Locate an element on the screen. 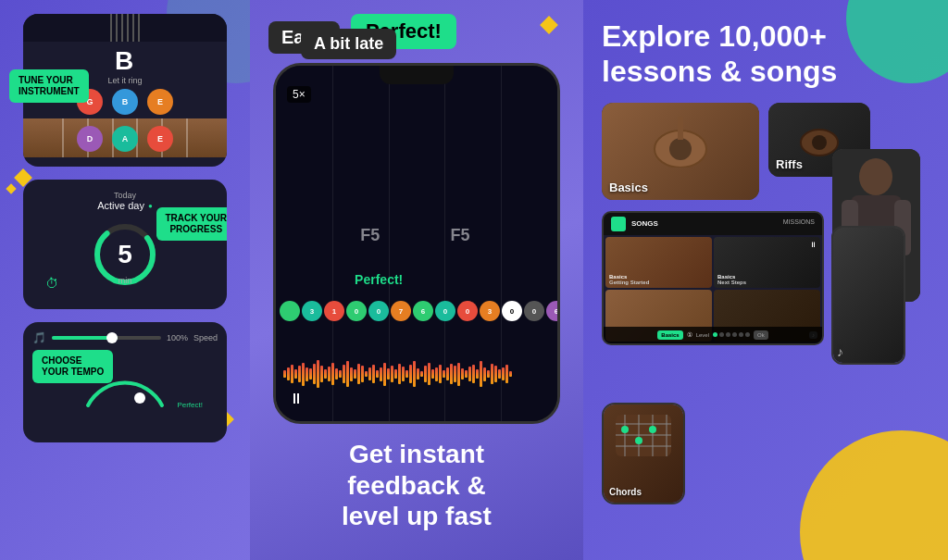 The image size is (948, 560). progress-day-label: Today is located at coordinates (125, 195).